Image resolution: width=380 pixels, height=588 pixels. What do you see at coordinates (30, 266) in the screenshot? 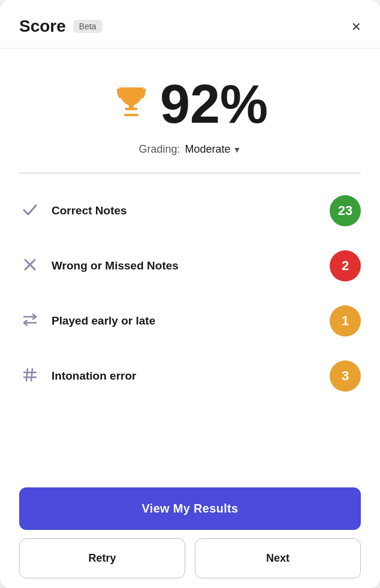
I see `x-mark-icon` at bounding box center [30, 266].